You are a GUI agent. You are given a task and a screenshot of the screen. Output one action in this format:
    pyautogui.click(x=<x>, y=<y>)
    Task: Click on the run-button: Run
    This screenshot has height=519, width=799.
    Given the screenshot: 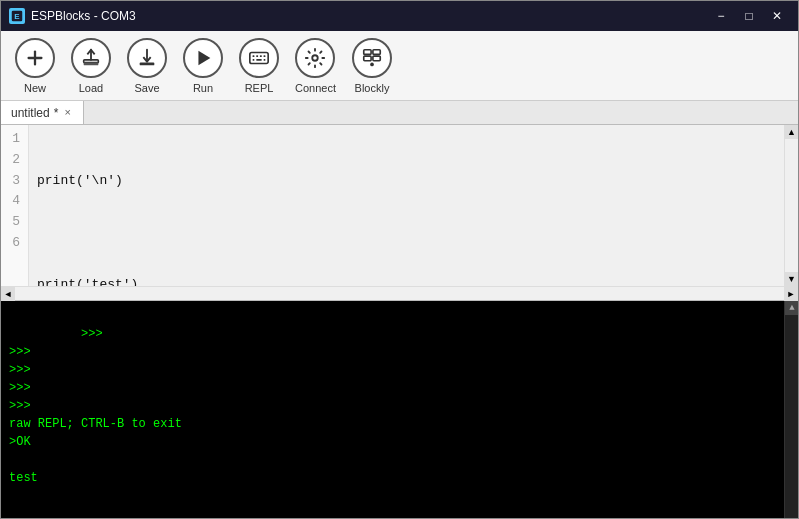 What is the action you would take?
    pyautogui.click(x=203, y=66)
    